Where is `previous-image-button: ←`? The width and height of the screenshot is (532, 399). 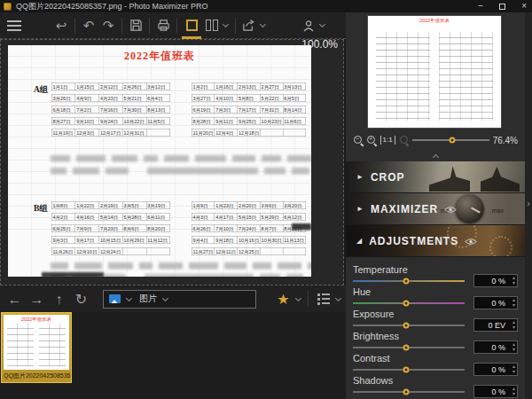 previous-image-button: ← is located at coordinates (14, 299).